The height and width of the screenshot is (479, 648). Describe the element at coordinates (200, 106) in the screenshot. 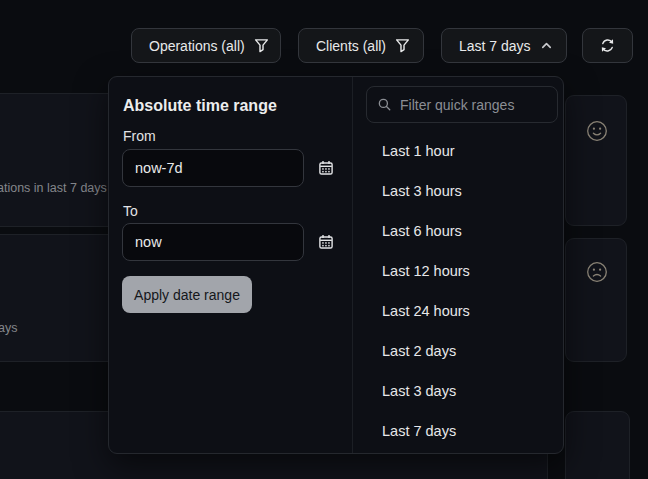

I see `absolute-time-range-title: Absolute time range` at that location.